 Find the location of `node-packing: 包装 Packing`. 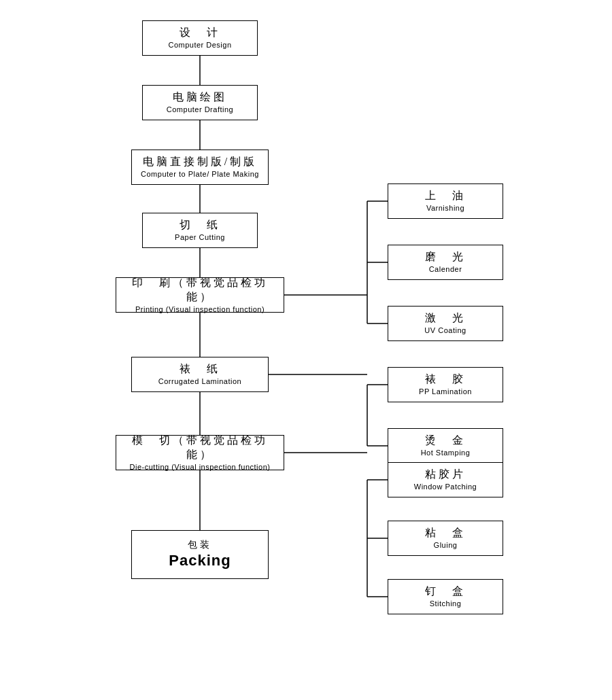

node-packing: 包装 Packing is located at coordinates (200, 555).